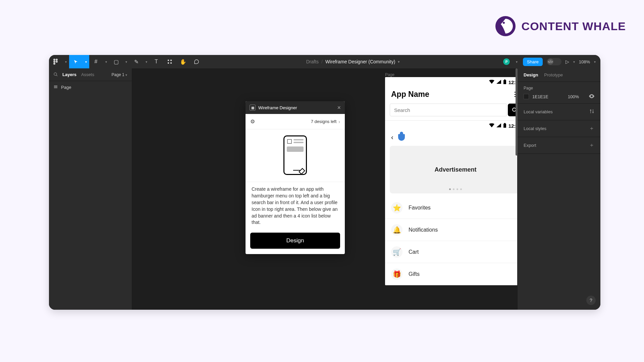  I want to click on color-hex: 1E1E1E, so click(540, 97).